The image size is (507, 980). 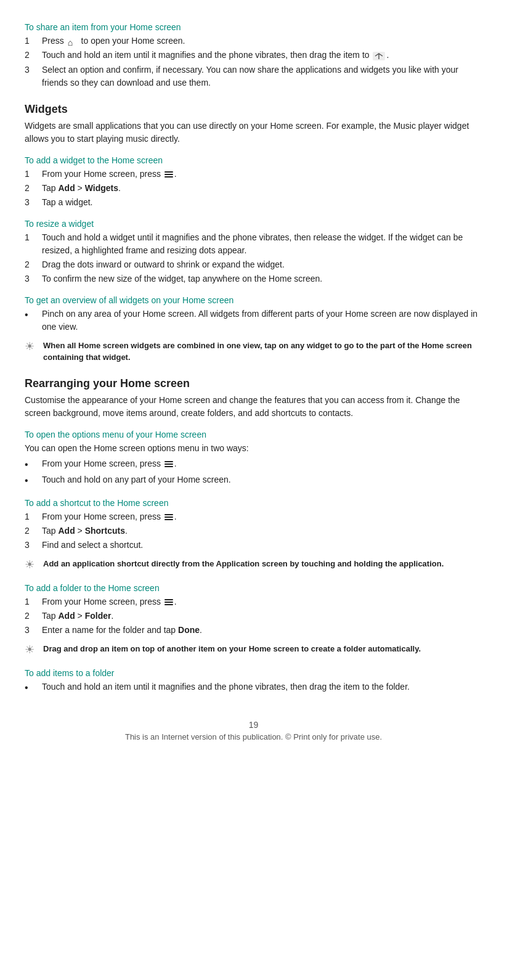 I want to click on tip-folder: ☀ Drag and drop an item on top of anothe…, so click(x=254, y=651).